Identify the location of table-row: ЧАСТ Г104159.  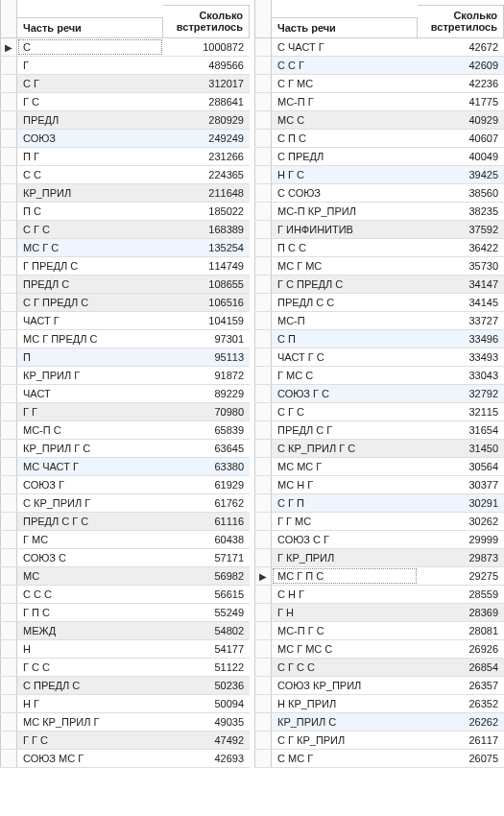
(125, 321).